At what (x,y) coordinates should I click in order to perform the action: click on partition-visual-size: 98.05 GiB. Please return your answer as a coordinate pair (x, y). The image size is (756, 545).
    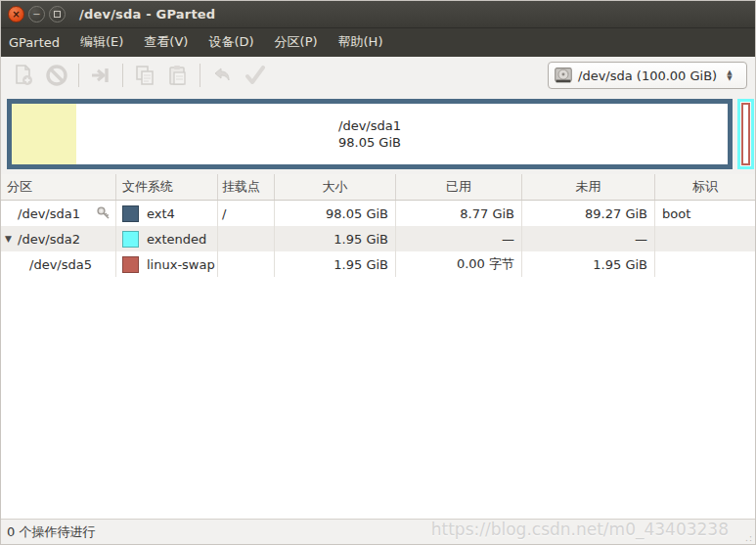
    Looking at the image, I should click on (370, 143).